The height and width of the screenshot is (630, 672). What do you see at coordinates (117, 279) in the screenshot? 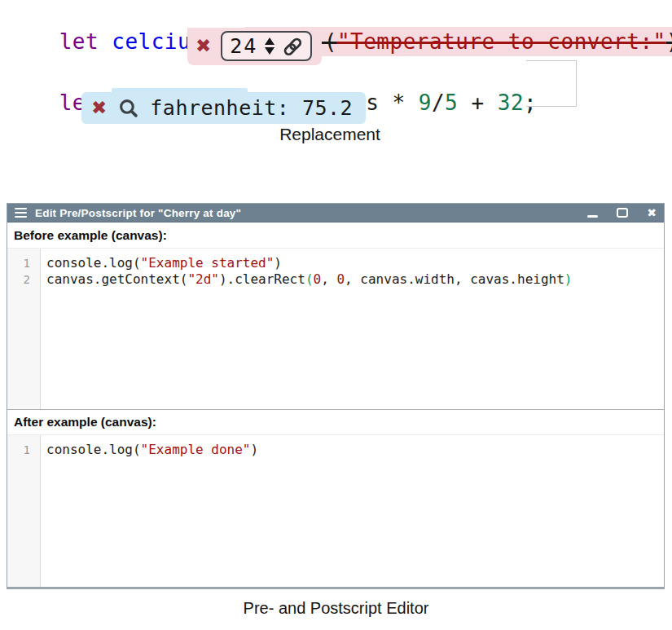
I see `code-segment: canvas.getContext(` at bounding box center [117, 279].